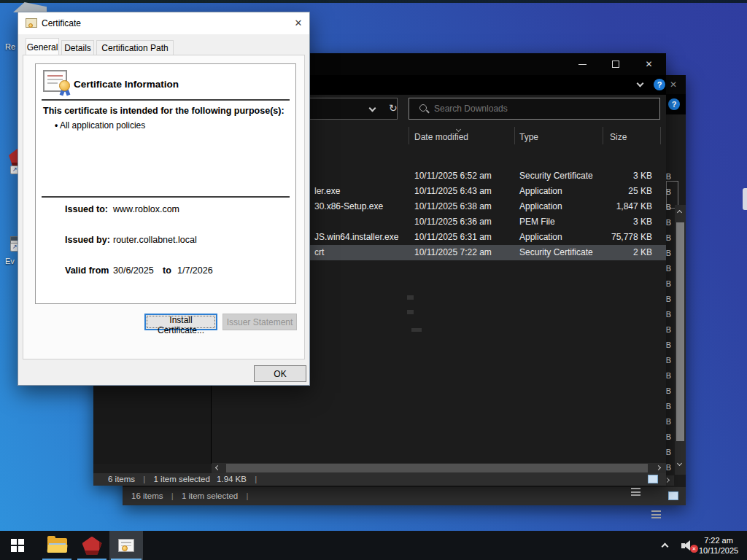  What do you see at coordinates (606, 176) in the screenshot?
I see `file-size: 3 KB` at bounding box center [606, 176].